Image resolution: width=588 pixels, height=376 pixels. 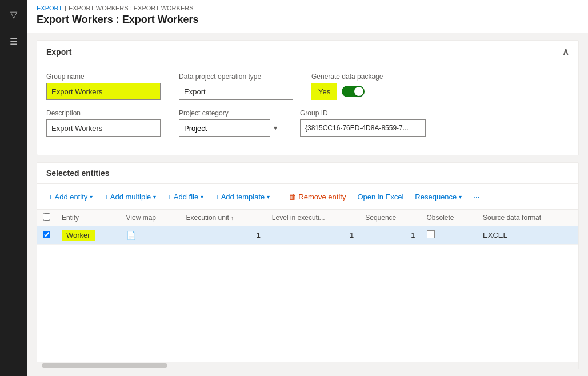 What do you see at coordinates (477, 197) in the screenshot?
I see `more-label: ···` at bounding box center [477, 197].